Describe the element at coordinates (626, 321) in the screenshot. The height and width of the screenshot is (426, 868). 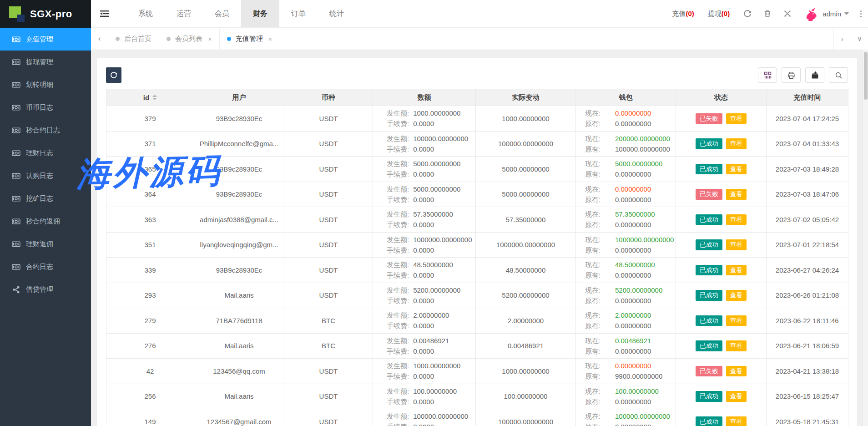
I see `cell-wallet: 现在:2.00000000 原有:0.00000000` at that location.